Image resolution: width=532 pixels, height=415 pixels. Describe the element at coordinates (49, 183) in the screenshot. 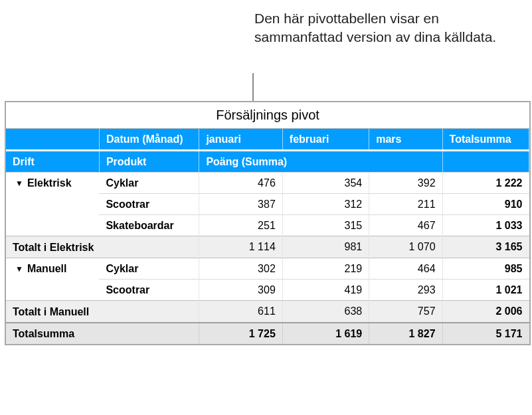

I see `group-name: Elektrisk` at that location.